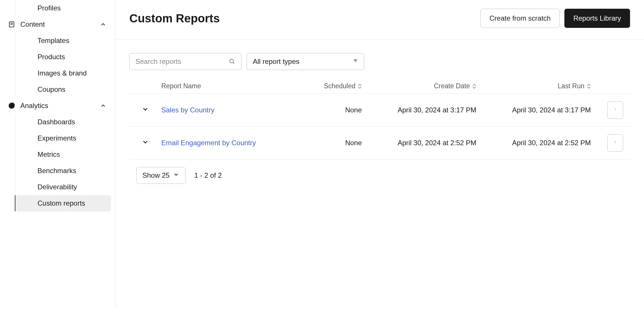  Describe the element at coordinates (380, 86) in the screenshot. I see `table-header-row: Report Name Scheduled Create Date` at that location.